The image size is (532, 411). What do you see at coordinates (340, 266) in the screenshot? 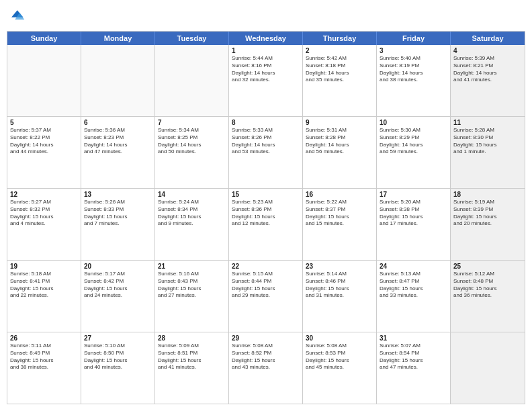
I see `day-number: 23` at bounding box center [340, 266].